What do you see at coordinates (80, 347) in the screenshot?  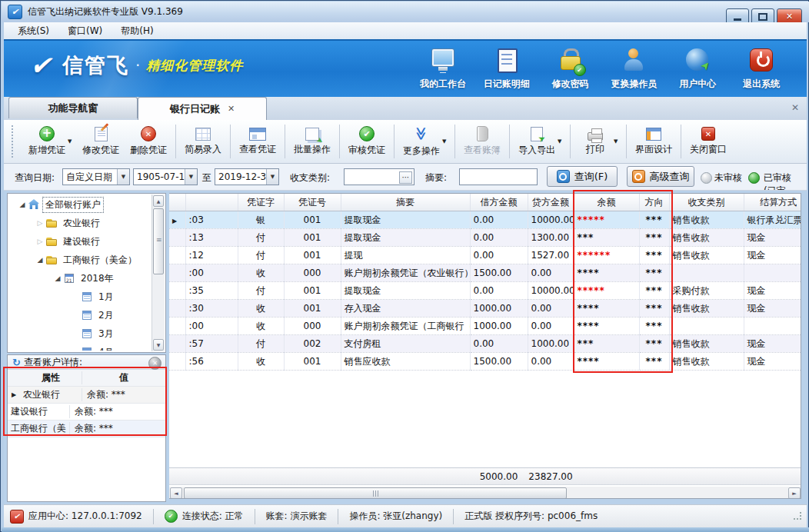 I see `tree-item: 4月` at bounding box center [80, 347].